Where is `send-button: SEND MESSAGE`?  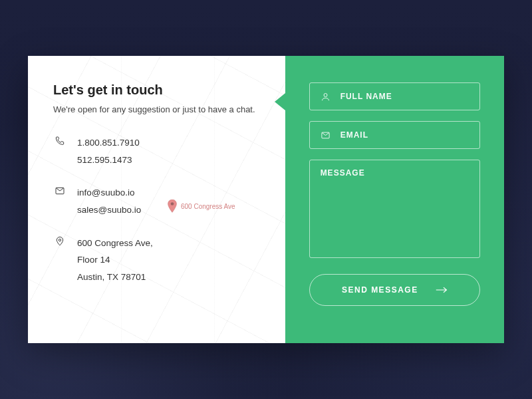 send-button: SEND MESSAGE is located at coordinates (395, 290).